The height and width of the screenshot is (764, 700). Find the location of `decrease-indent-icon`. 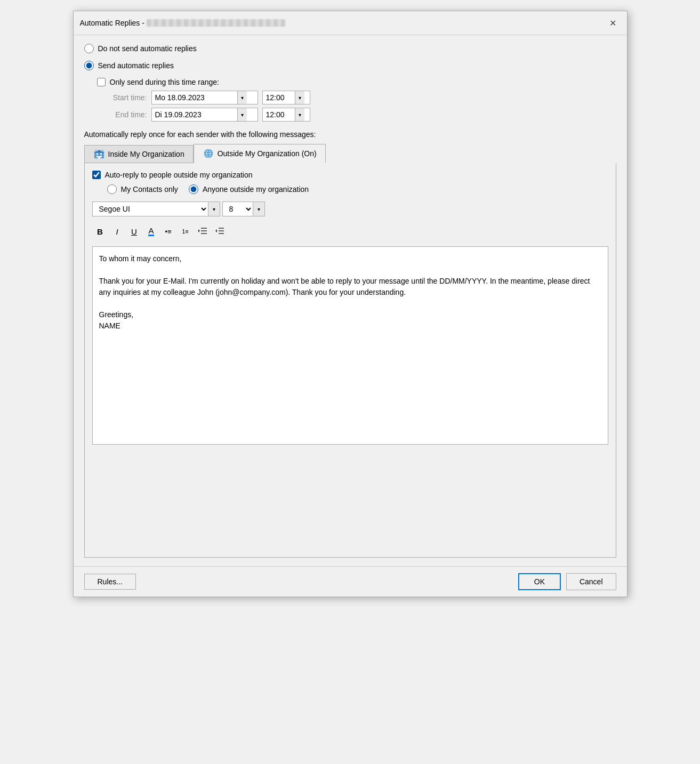

decrease-indent-icon is located at coordinates (203, 231).